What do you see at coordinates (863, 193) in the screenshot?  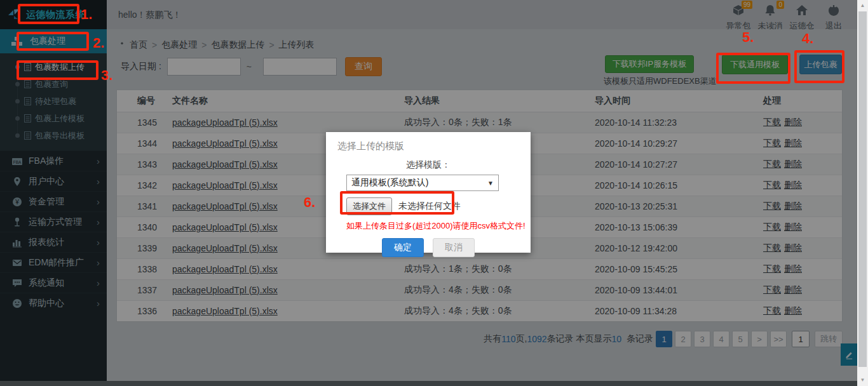 I see `vertical-scrollbar: ▲ ▼` at bounding box center [863, 193].